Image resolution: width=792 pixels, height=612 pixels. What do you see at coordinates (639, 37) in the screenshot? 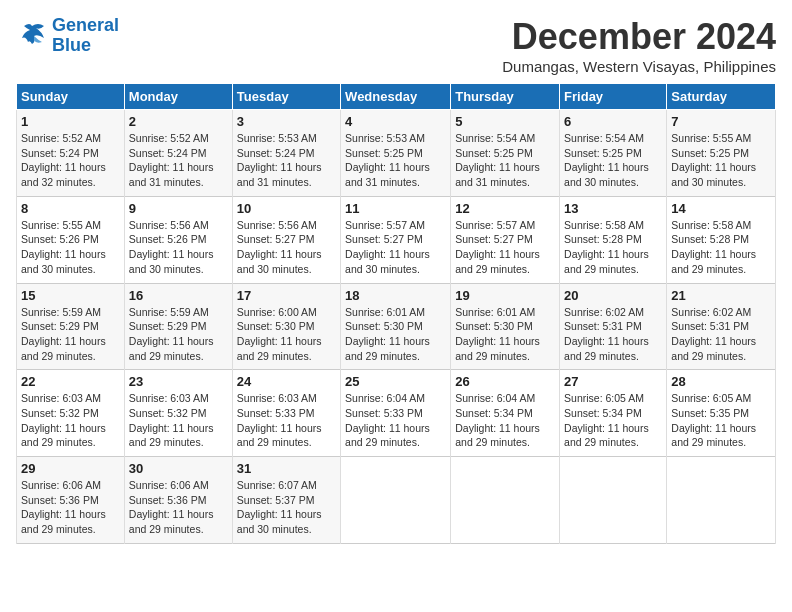
I see `month-title: December 2024` at bounding box center [639, 37].